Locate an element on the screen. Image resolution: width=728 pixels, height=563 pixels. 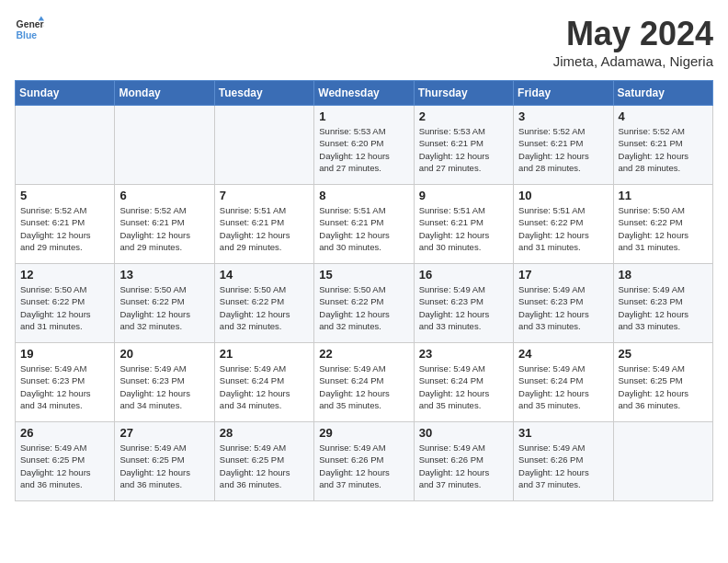
calendar-cell: 16Sunrise: 5:49 AM Sunset: 6:23 PM Dayli… is located at coordinates (463, 304).